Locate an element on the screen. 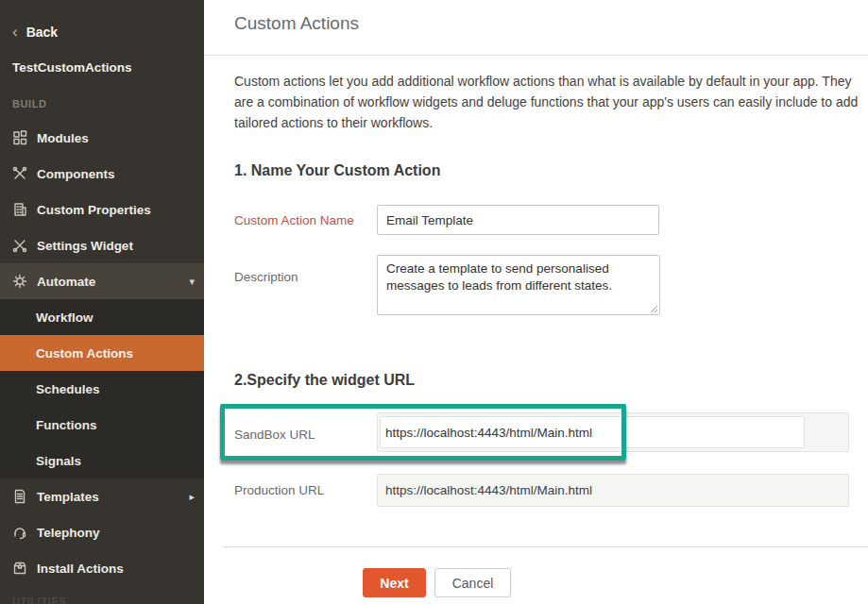  section-label-utilities: UTILITIES is located at coordinates (40, 600).